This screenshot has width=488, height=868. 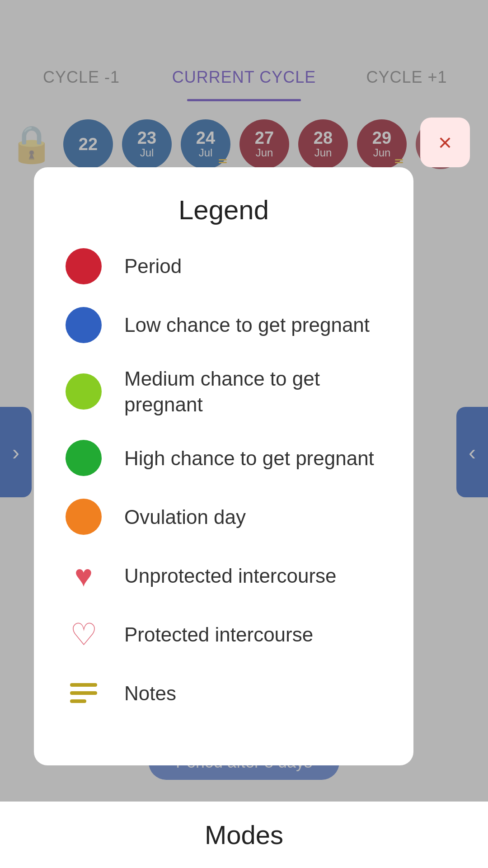 What do you see at coordinates (219, 635) in the screenshot?
I see `protected-label: Protected intercourse` at bounding box center [219, 635].